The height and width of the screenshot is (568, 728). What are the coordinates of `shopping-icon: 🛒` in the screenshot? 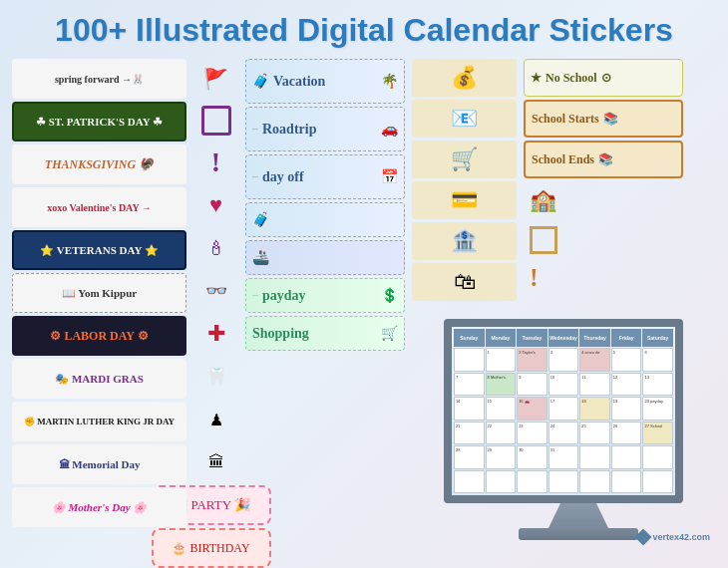 It's located at (389, 333).